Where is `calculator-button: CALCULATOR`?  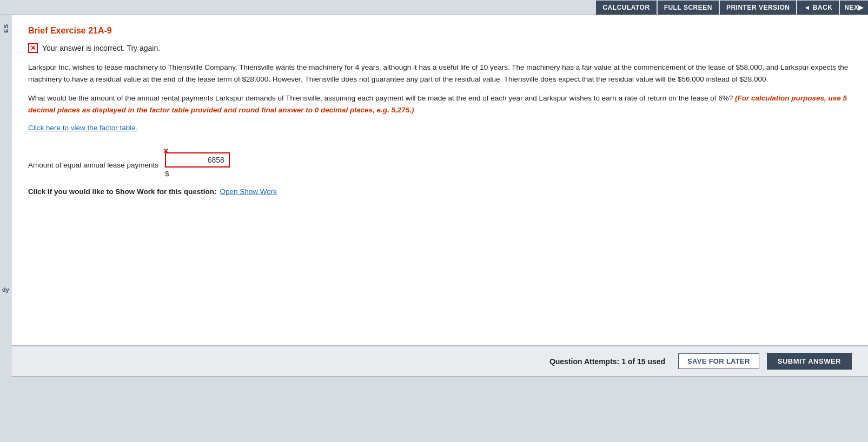 calculator-button: CALCULATOR is located at coordinates (626, 8).